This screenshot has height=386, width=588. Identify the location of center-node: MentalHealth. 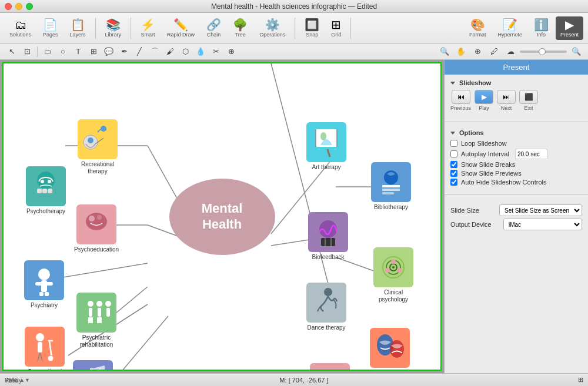
(222, 217).